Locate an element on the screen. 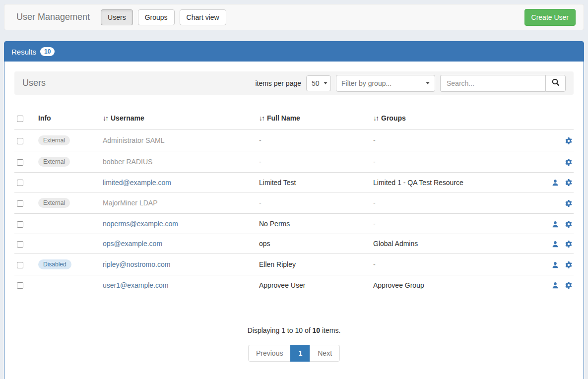  column-header-full-name: ↓↑Full Name is located at coordinates (312, 118).